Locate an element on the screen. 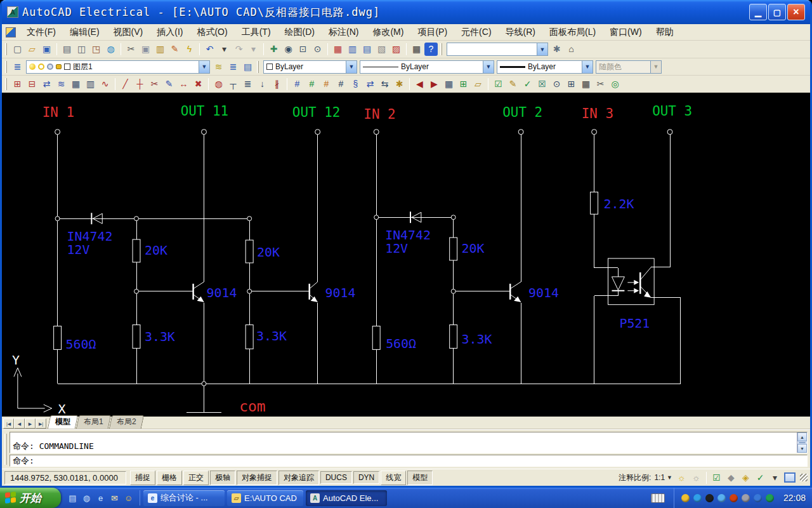 The image size is (812, 508). new-file-icon: ▢ is located at coordinates (18, 50).